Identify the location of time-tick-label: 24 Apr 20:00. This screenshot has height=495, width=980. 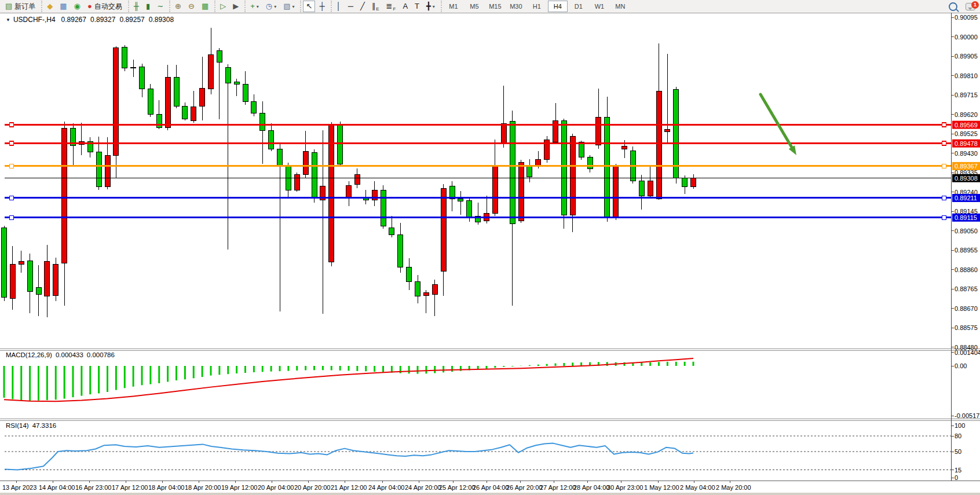
(423, 487).